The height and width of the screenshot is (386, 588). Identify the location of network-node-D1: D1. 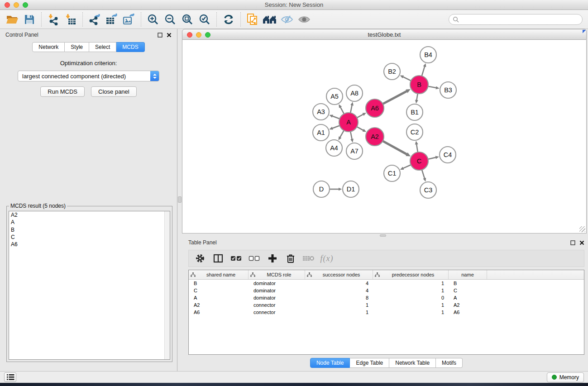
(351, 189).